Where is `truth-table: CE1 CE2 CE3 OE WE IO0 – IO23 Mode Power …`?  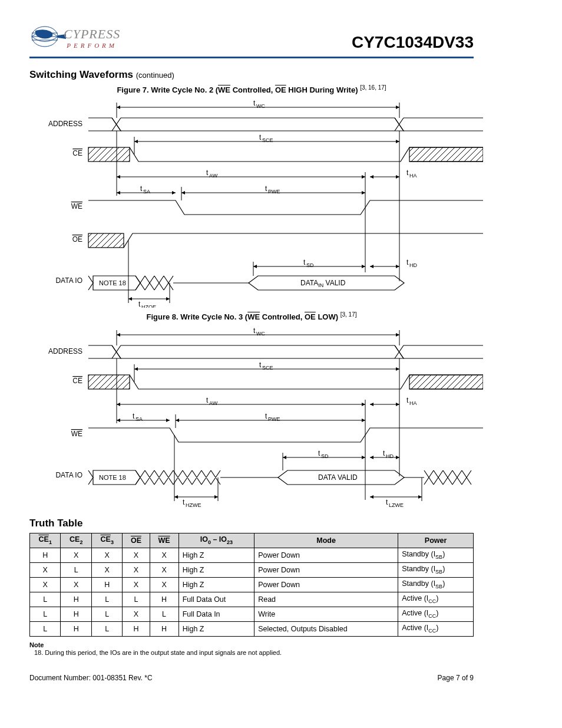 truth-table: CE1 CE2 CE3 OE WE IO0 – IO23 Mode Power … is located at coordinates (252, 585).